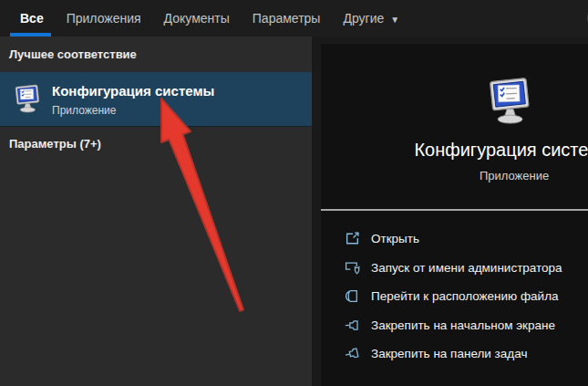 This screenshot has height=386, width=588. I want to click on tab-more-label: Другие, so click(363, 18).